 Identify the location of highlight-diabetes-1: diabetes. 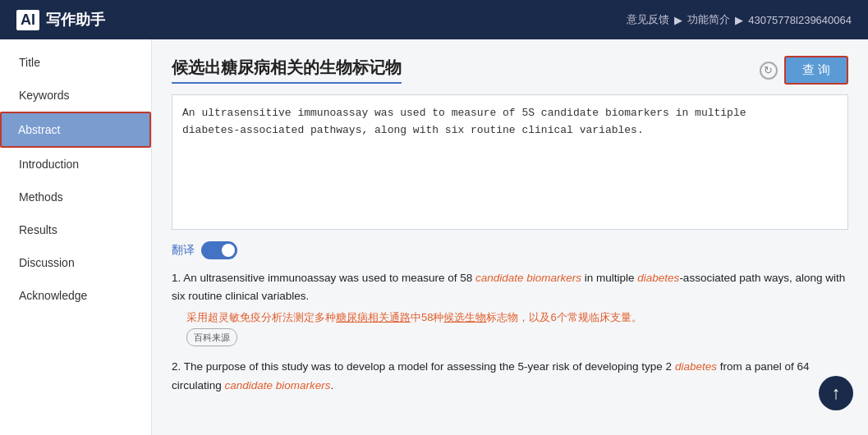
(659, 277).